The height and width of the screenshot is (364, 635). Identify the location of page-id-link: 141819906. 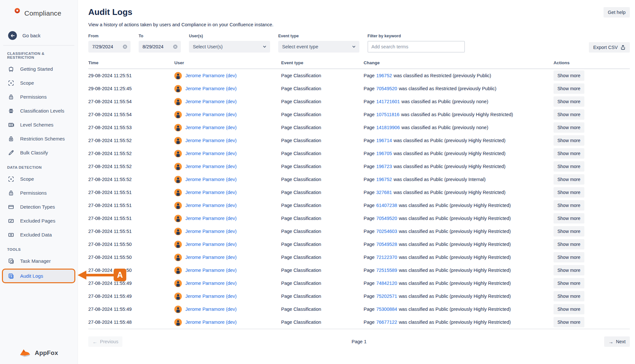
(388, 127).